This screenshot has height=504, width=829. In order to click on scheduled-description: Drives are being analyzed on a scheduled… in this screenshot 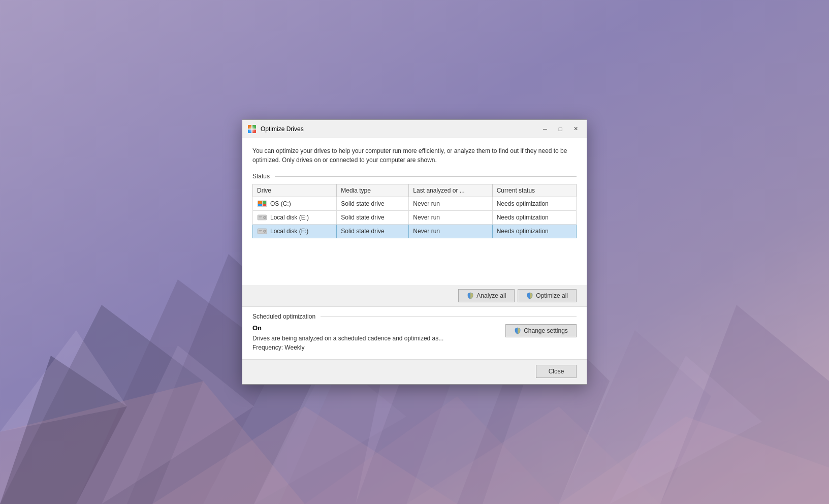, I will do `click(348, 338)`.